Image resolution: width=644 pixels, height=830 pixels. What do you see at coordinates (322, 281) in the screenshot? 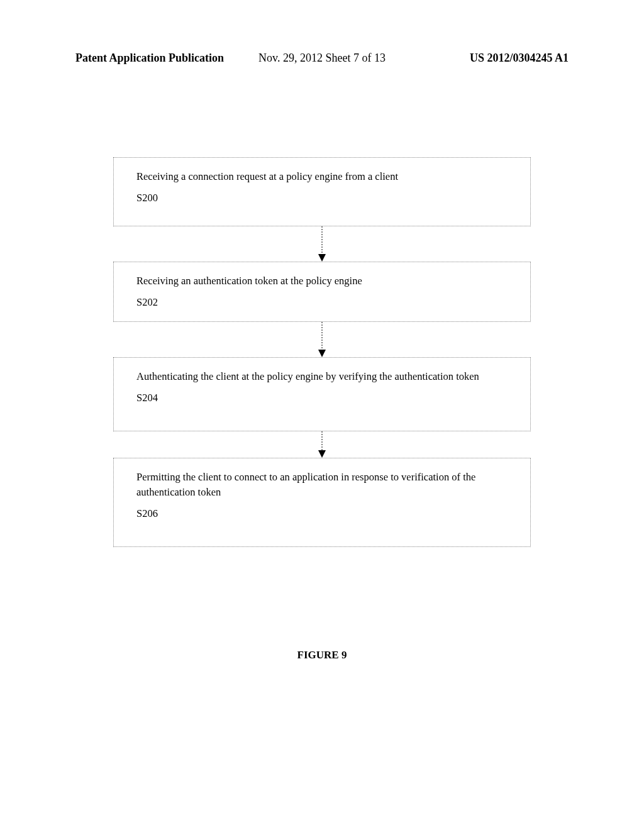
I see `flow-step-text: Receiving an authentication token at the…` at bounding box center [322, 281].